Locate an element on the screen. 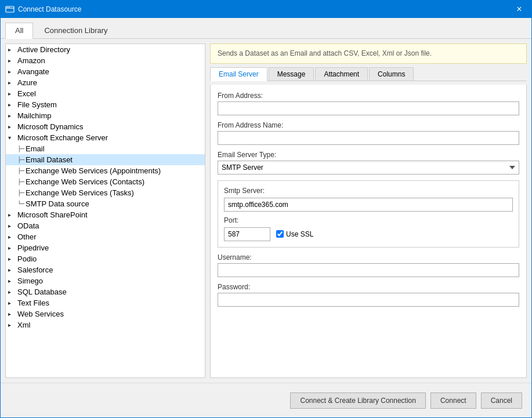 This screenshot has width=532, height=418. username-label: Username: is located at coordinates (368, 257).